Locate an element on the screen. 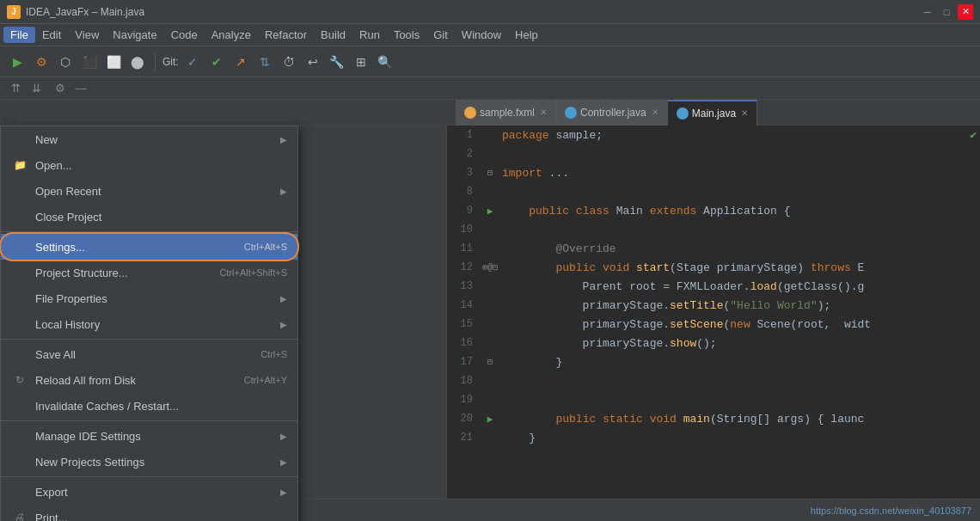 The height and width of the screenshot is (521, 980). git-commit-btn: ✔ is located at coordinates (217, 62).